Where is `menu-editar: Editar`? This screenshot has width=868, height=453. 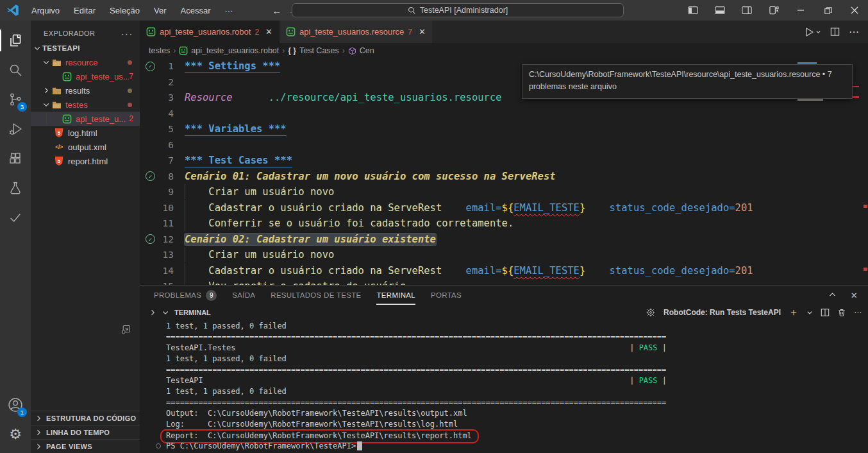
menu-editar: Editar is located at coordinates (85, 10).